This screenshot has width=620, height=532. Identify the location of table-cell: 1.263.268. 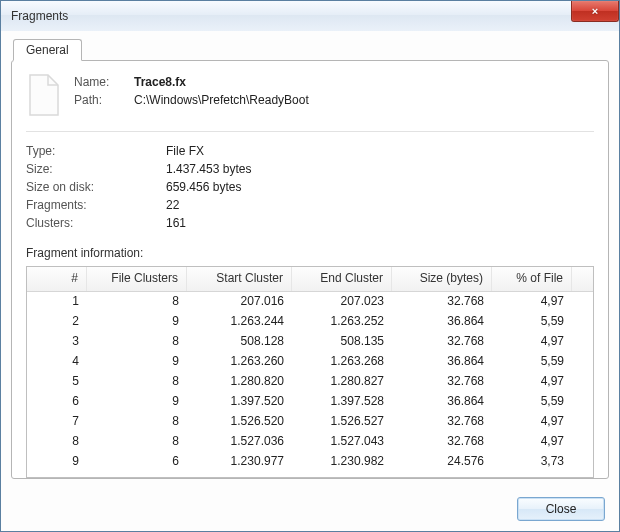
(342, 361).